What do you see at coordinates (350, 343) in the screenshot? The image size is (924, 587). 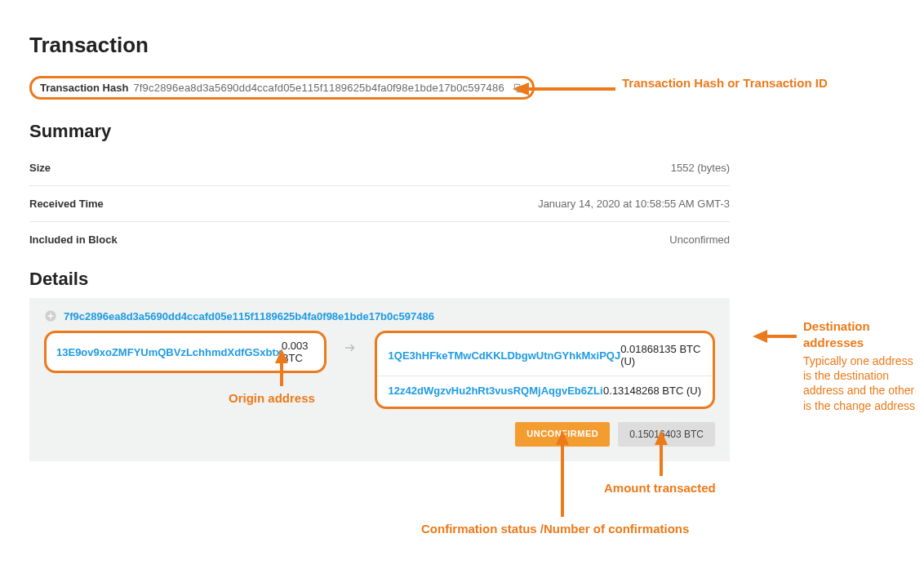 I see `arrow-icon` at bounding box center [350, 343].